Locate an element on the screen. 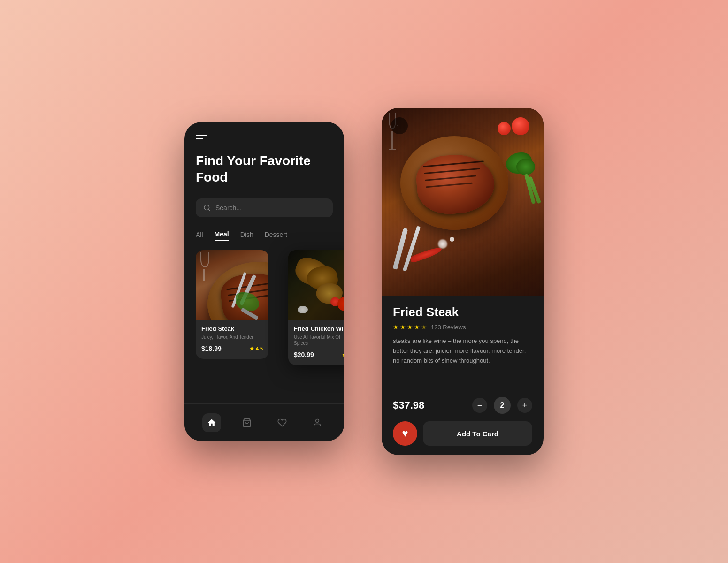 The height and width of the screenshot is (563, 728). tab-dessert: Dessert is located at coordinates (276, 236).